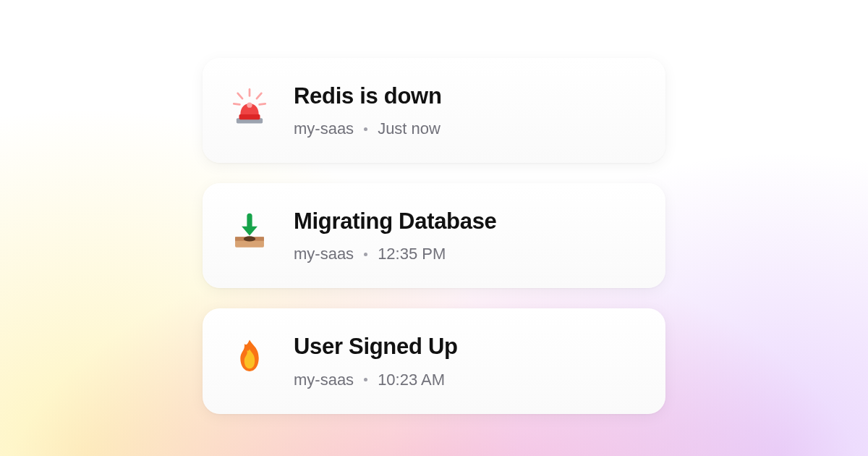 This screenshot has height=456, width=868. What do you see at coordinates (434, 110) in the screenshot?
I see `notification-card: Redis is down my-saas Just now` at bounding box center [434, 110].